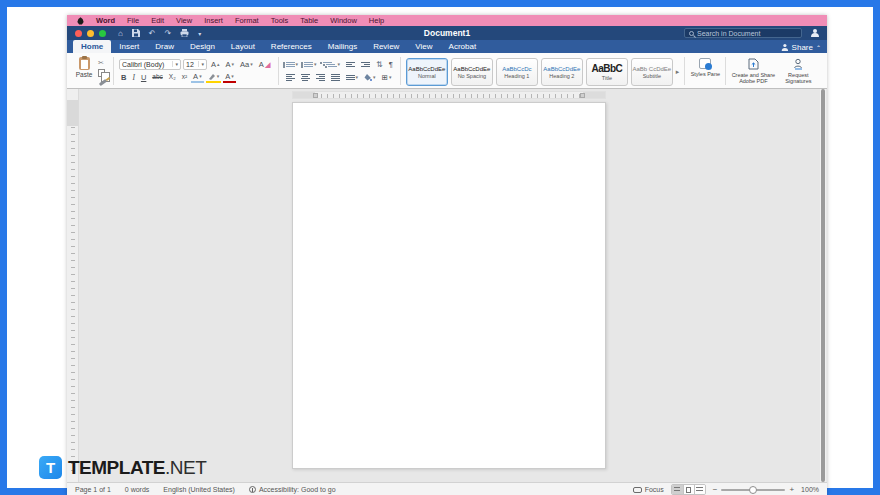  I want to click on font-color-button: A▾, so click(230, 78).